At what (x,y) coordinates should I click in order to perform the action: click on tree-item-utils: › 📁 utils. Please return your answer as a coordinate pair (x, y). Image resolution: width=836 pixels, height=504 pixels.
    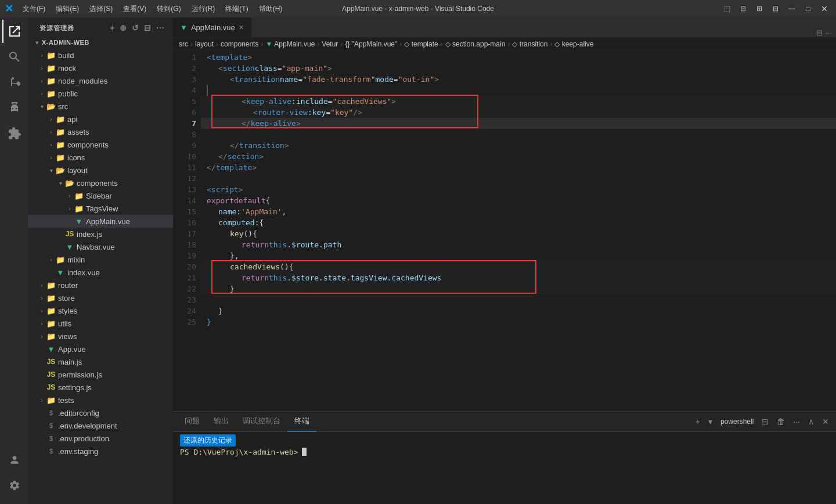
    Looking at the image, I should click on (100, 323).